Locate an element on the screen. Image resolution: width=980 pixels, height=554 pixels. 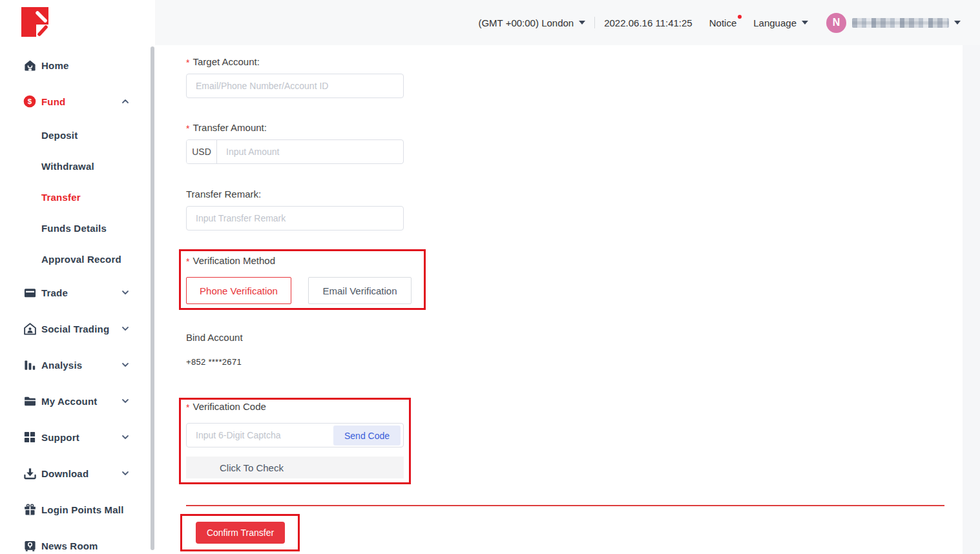
avatar: N is located at coordinates (836, 23).